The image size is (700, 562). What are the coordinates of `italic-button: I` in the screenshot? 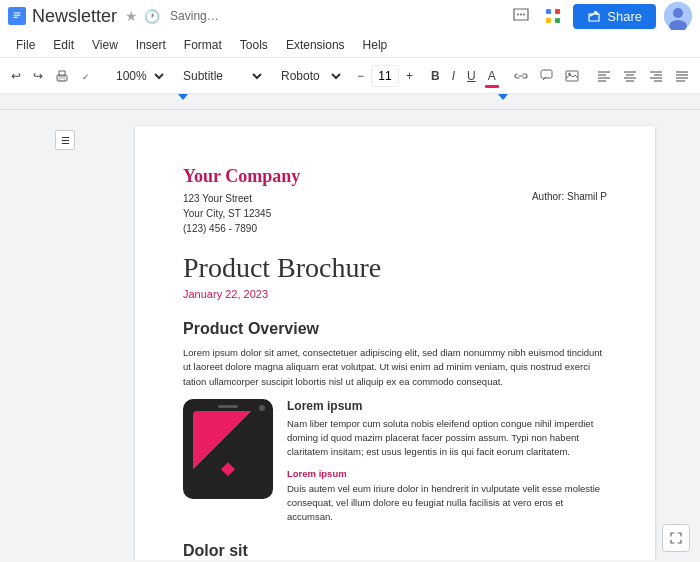 It's located at (454, 76).